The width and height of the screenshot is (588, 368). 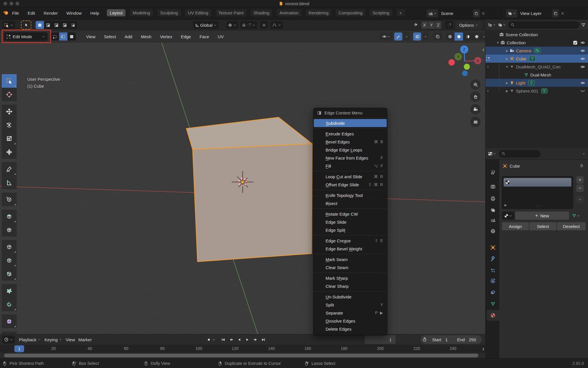 I want to click on remove-slot-button: −, so click(x=580, y=188).